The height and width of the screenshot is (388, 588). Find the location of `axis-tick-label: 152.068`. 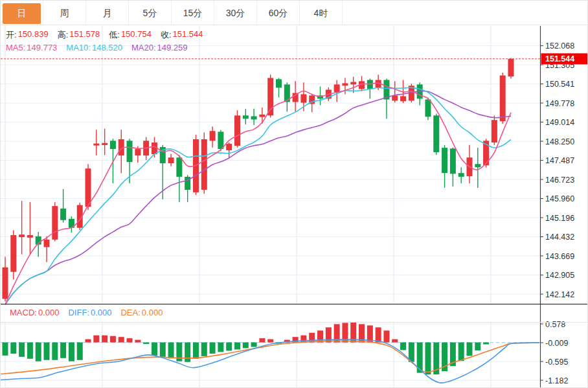

axis-tick-label: 152.068 is located at coordinates (560, 46).